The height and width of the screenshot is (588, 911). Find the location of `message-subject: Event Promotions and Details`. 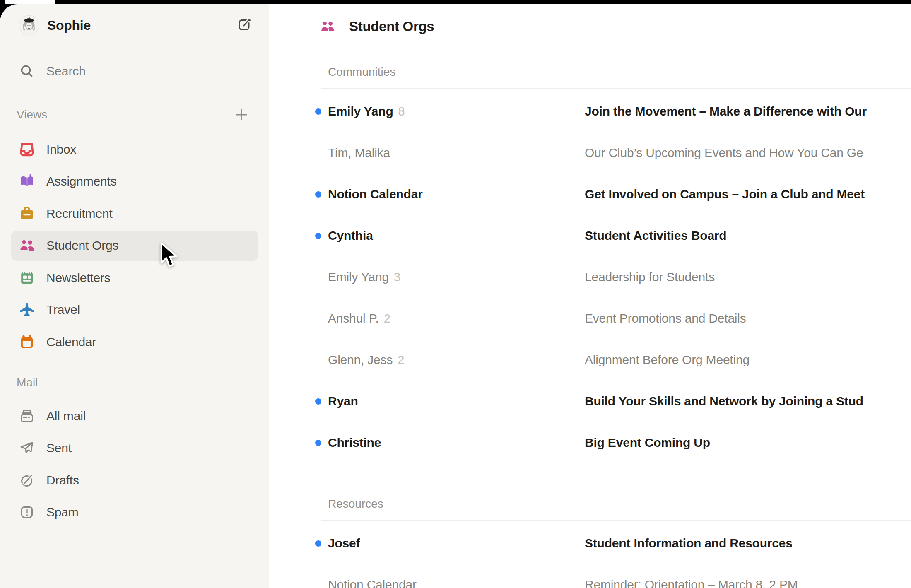

message-subject: Event Promotions and Details is located at coordinates (665, 318).